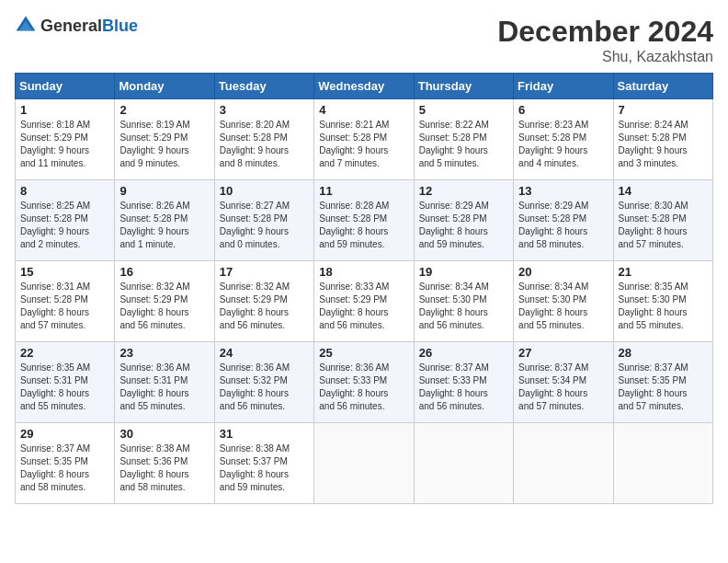 The width and height of the screenshot is (728, 563). Describe the element at coordinates (265, 225) in the screenshot. I see `cell-content: Sunrise: 8:27 AM Sunset: 5:28 PM Dayligh…` at that location.